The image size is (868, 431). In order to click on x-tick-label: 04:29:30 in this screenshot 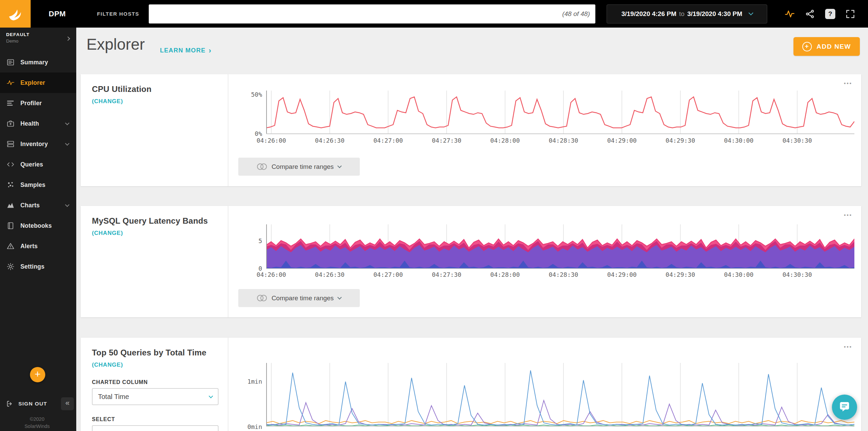, I will do `click(680, 274)`.